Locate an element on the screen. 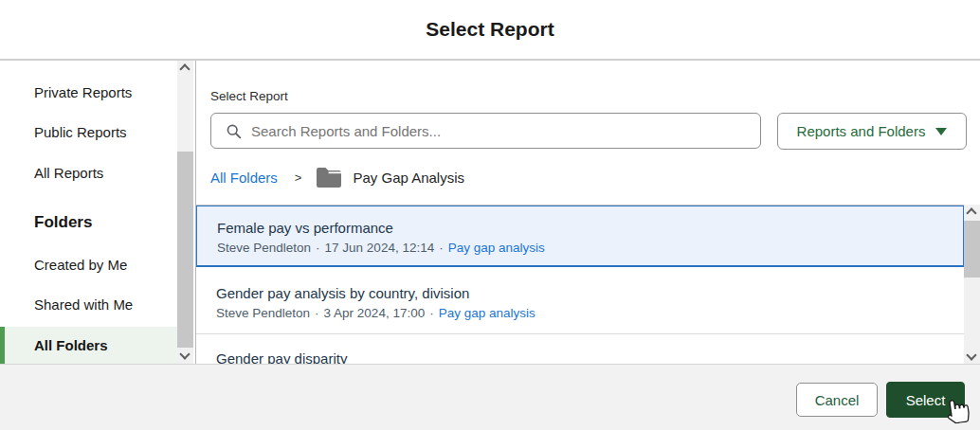 The width and height of the screenshot is (980, 430). report-title: Gender pay disparity is located at coordinates (590, 356).